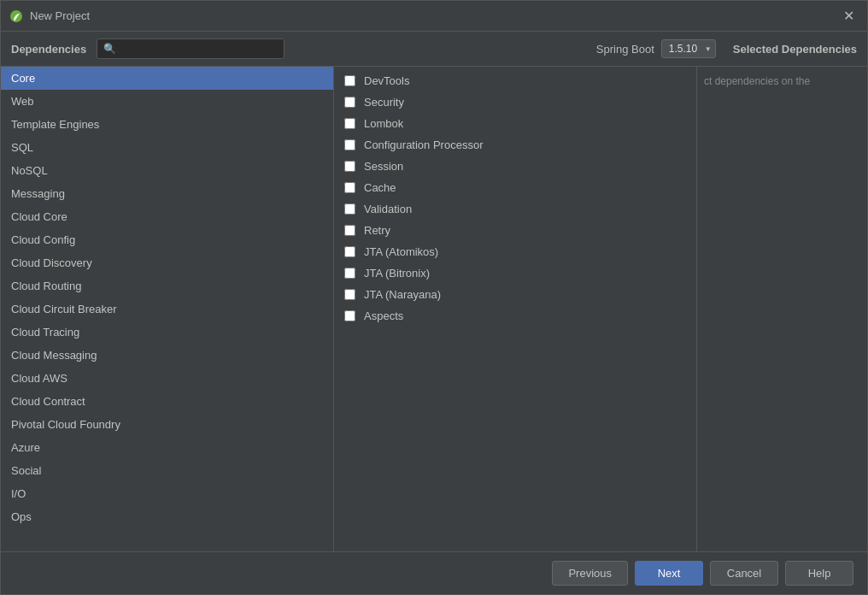 The image size is (868, 595). I want to click on close-button: ✕, so click(848, 16).